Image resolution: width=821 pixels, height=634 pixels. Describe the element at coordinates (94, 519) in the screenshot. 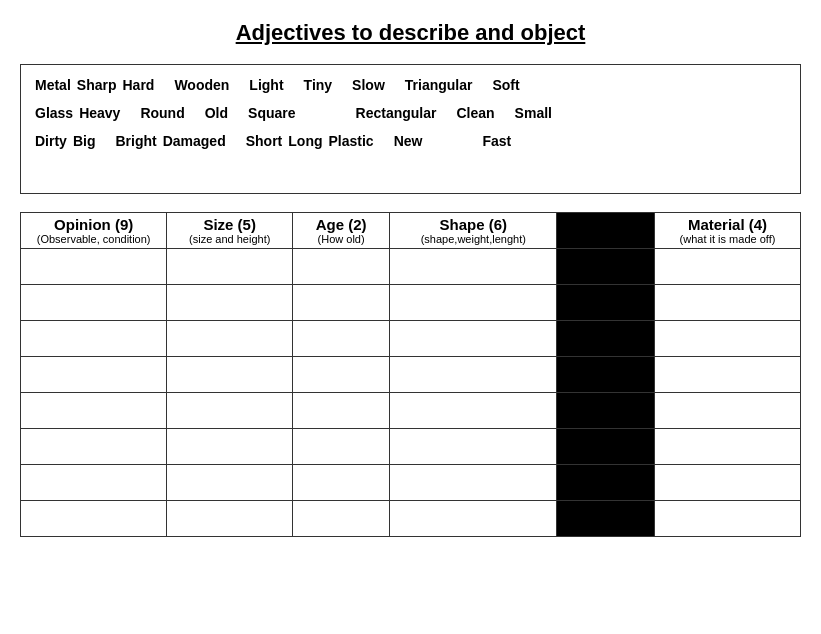

I see `table-cell-r7-c0` at that location.